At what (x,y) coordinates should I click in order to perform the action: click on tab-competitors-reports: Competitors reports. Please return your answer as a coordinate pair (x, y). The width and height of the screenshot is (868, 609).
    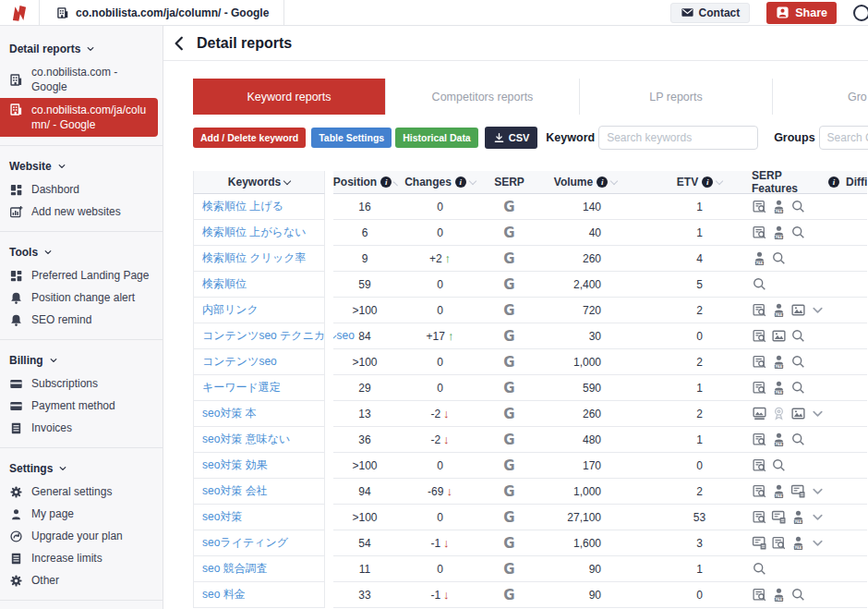
    Looking at the image, I should click on (482, 96).